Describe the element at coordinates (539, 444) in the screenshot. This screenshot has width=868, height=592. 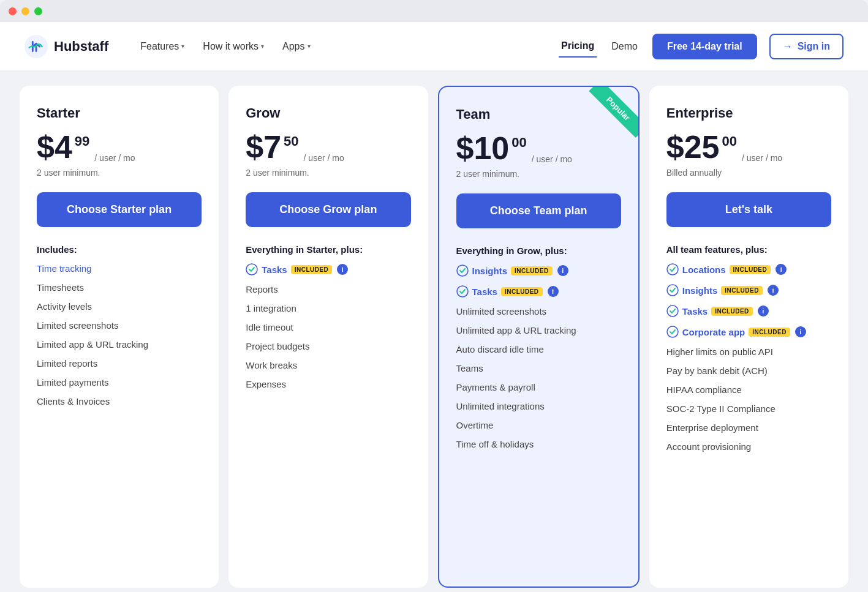
I see `list-item: Time off & holidays` at that location.